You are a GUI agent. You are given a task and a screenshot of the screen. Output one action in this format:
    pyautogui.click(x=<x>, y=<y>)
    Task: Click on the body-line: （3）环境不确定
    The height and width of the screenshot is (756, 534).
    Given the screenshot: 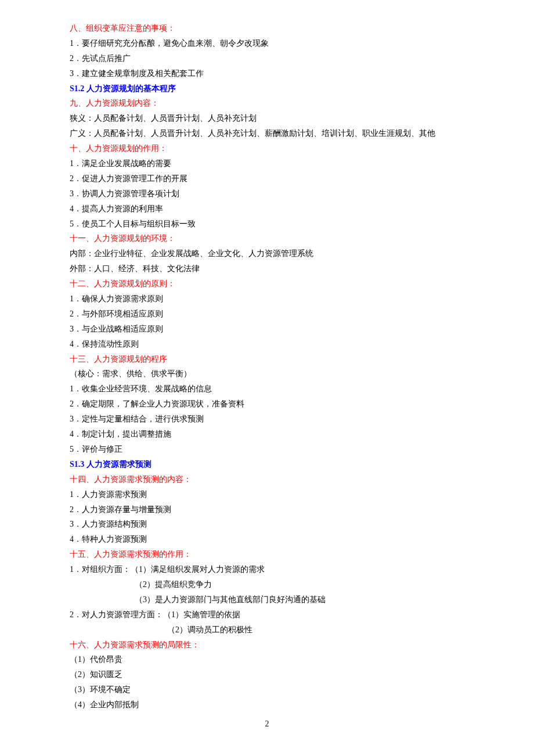 What is the action you would take?
    pyautogui.click(x=267, y=690)
    